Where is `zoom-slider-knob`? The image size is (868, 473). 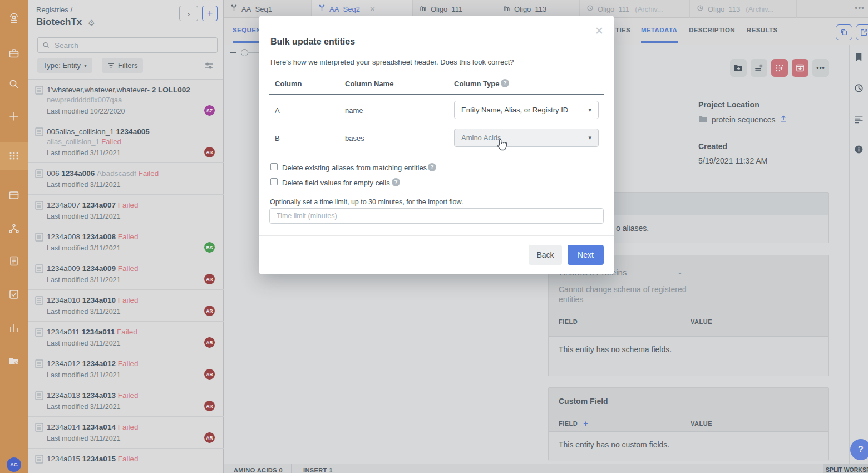 zoom-slider-knob is located at coordinates (245, 52).